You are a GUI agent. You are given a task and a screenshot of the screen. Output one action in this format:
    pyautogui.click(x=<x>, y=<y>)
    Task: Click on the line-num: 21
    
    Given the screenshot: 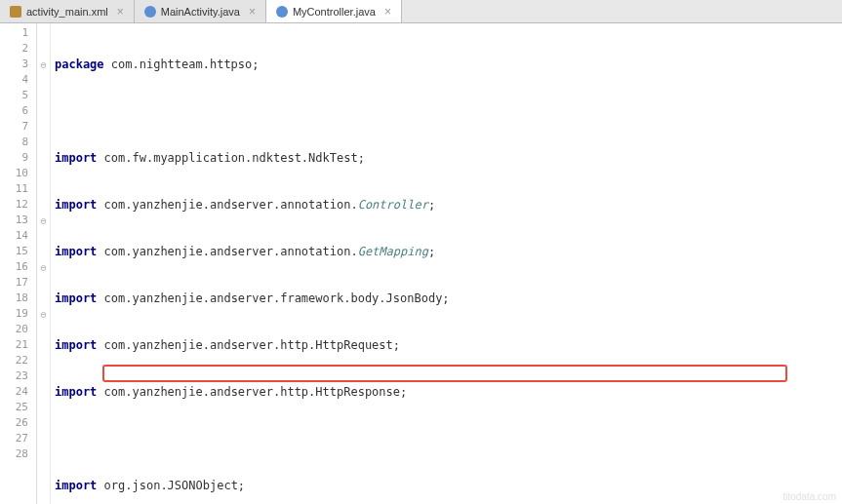 What is the action you would take?
    pyautogui.click(x=14, y=345)
    